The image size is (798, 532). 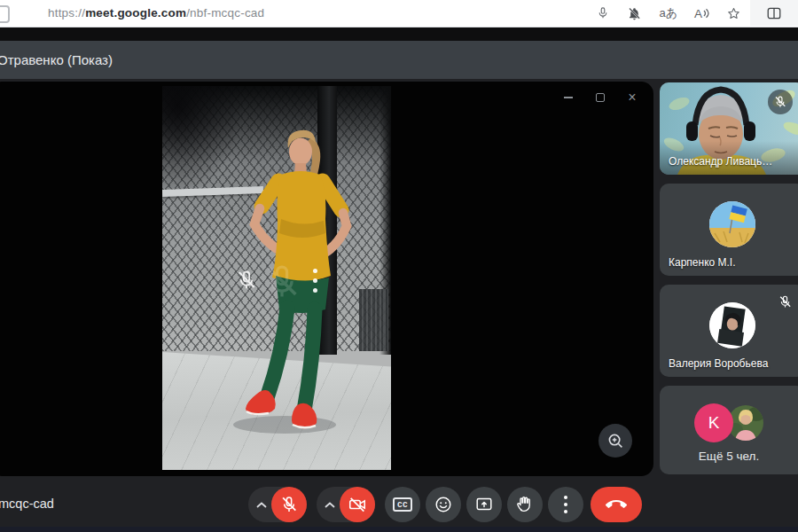 I want to click on maximize-icon, so click(x=600, y=98).